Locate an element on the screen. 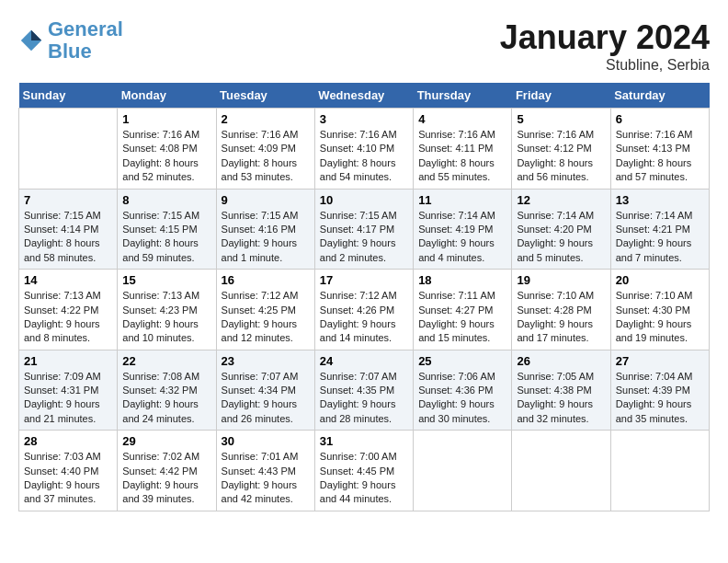 This screenshot has height=563, width=728. calendar-cell: 26Sunrise: 7:05 AM Sunset: 4:38 PM Dayli… is located at coordinates (561, 390).